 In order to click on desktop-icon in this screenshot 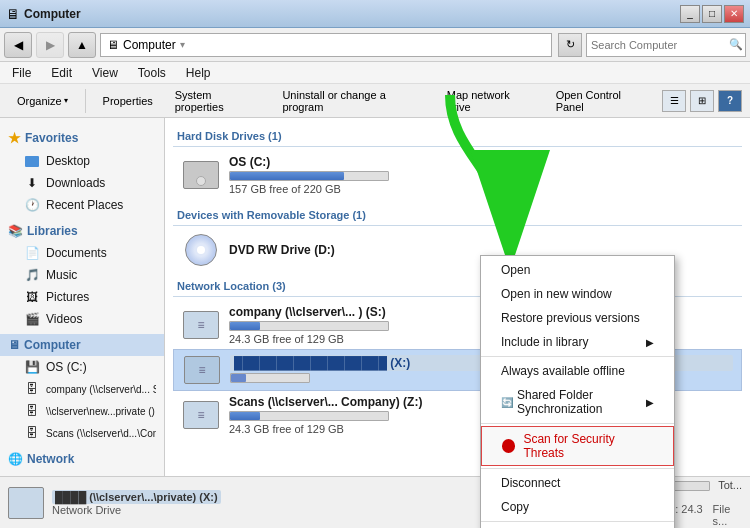, I will do `click(32, 161)`.